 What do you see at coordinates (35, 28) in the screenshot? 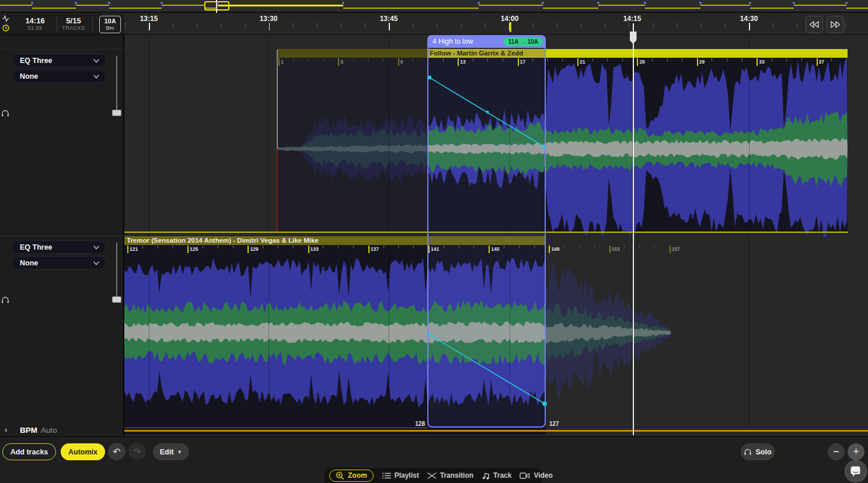
I see `mix-total-time: 51:55` at bounding box center [35, 28].